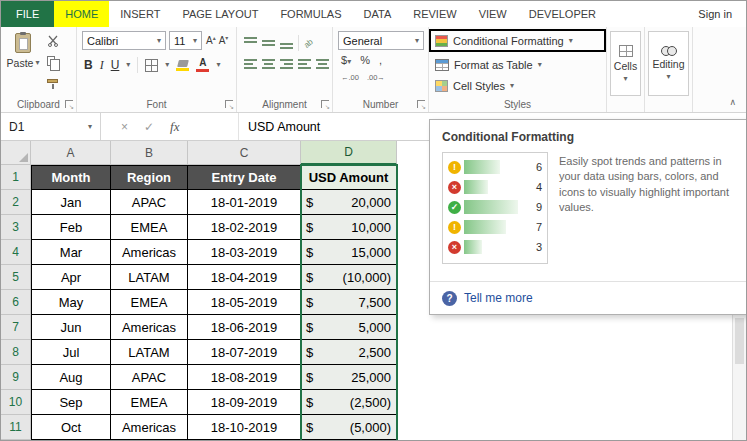  What do you see at coordinates (211, 40) in the screenshot?
I see `grow-font-button: A` at bounding box center [211, 40].